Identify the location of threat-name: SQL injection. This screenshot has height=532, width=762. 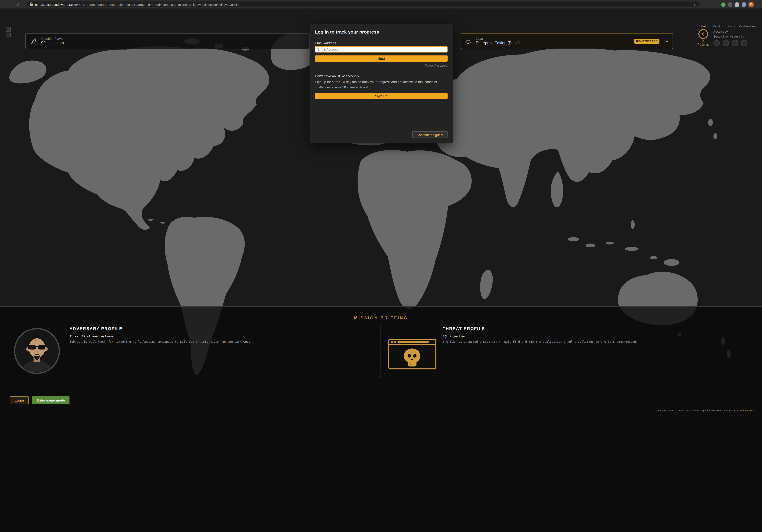
(557, 336).